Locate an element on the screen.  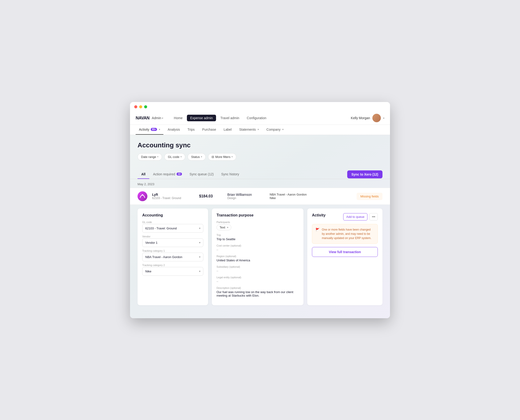
transaction-row: Lyft 62103 - Travel: Ground $184.03 Bria… is located at coordinates (260, 196).